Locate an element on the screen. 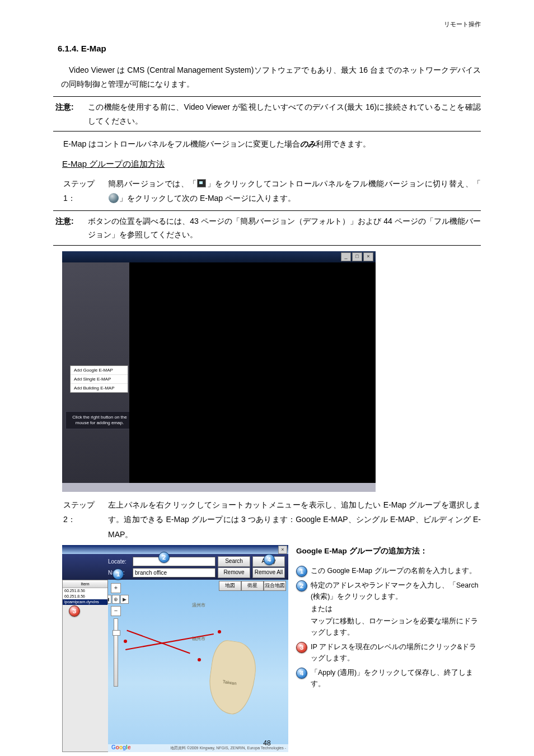  instruction-text: 「Apply (適用)」をクリックして保存し、終了します。 is located at coordinates (396, 678).